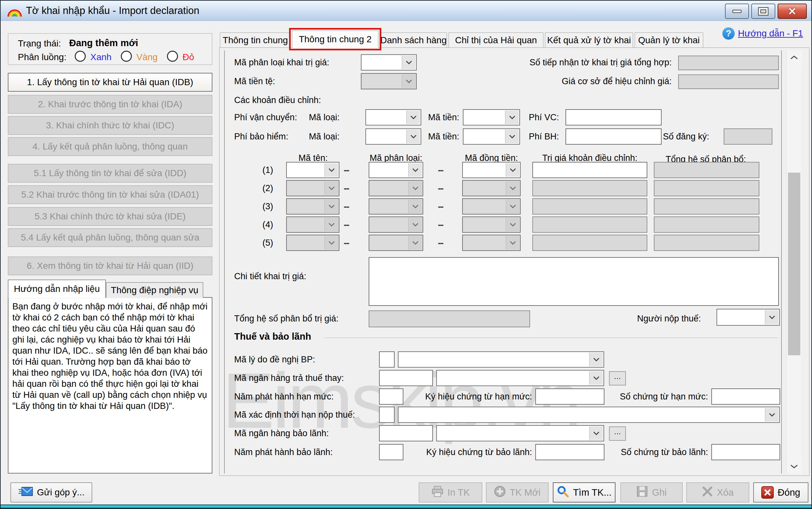 Image resolution: width=812 pixels, height=509 pixels. I want to click on help-link: ? Hướng dẫn - F1, so click(763, 34).